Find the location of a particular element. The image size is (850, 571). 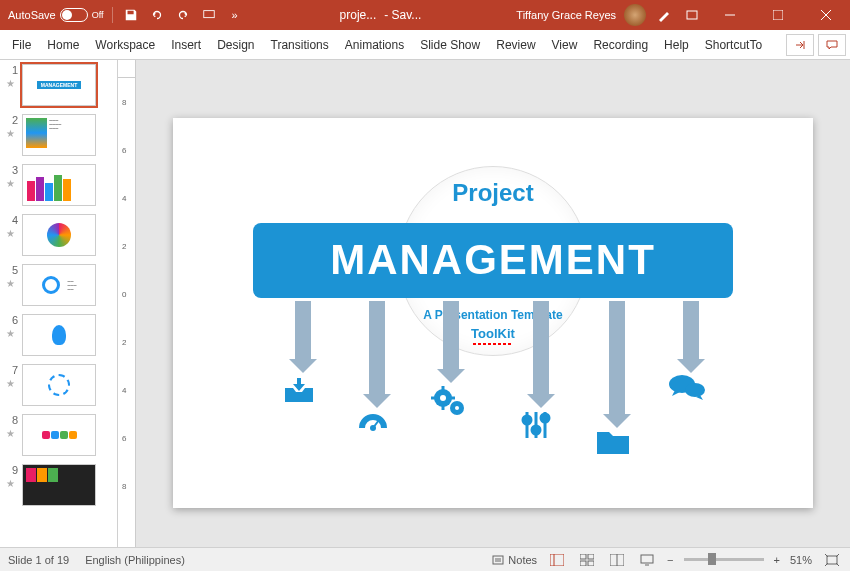

save-icon is located at coordinates (131, 15).